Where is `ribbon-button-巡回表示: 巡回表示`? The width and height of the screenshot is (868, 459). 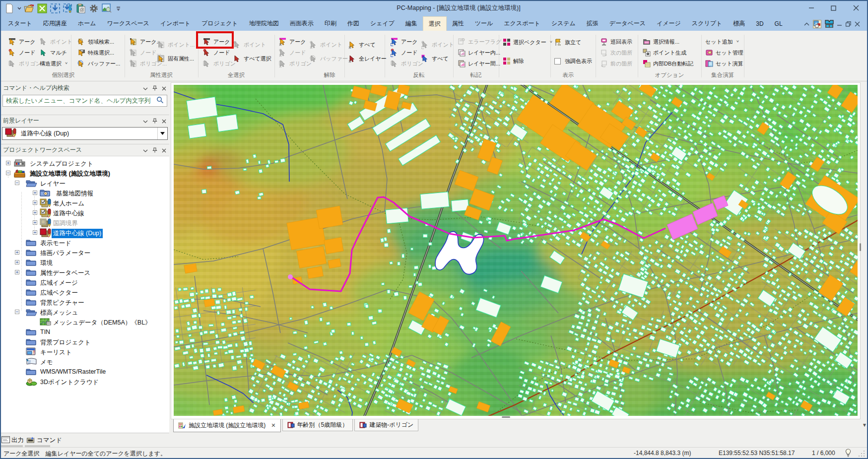
ribbon-button-巡回表示: 巡回表示 is located at coordinates (616, 42).